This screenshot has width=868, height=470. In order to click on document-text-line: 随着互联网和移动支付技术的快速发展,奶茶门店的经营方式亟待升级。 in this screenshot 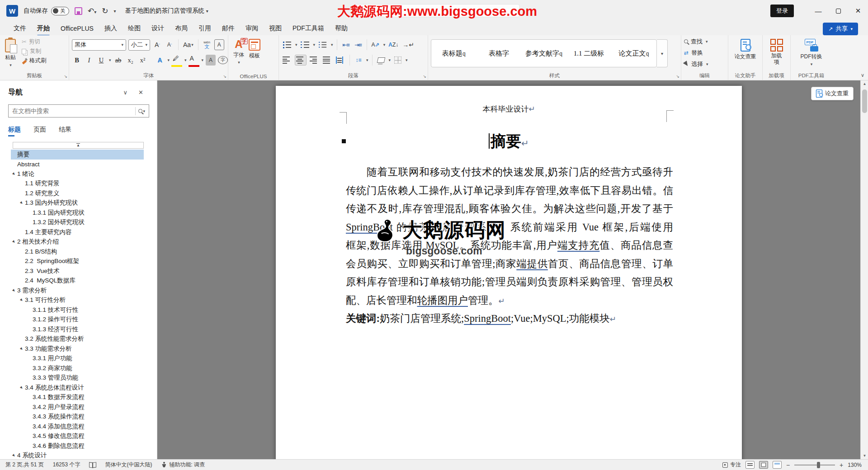, I will do `click(509, 173)`.